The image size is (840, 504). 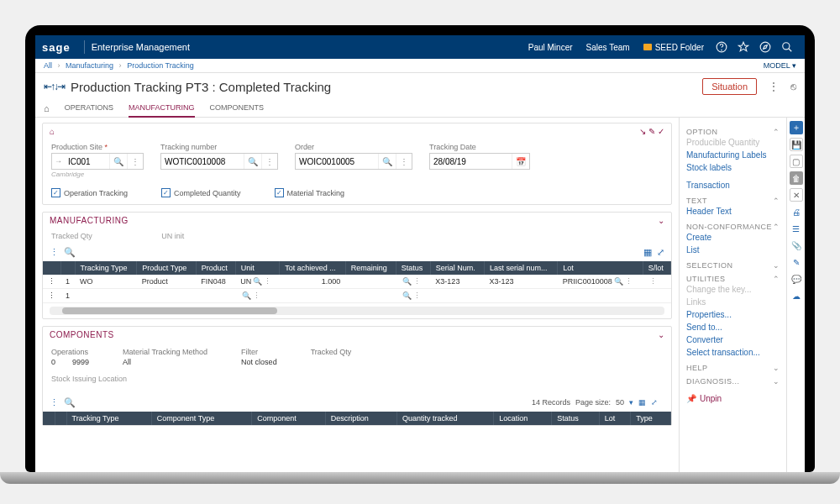 I want to click on more-icon: ⋮, so click(x=774, y=87).